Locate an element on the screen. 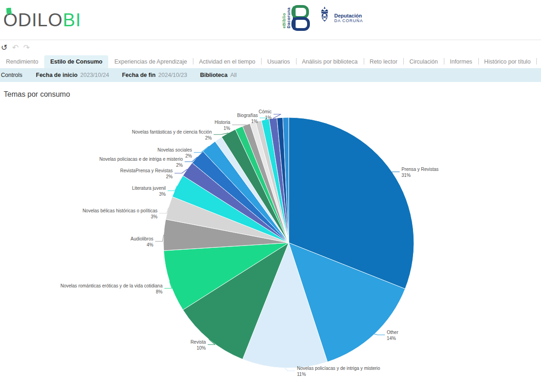  slice-label: Other is located at coordinates (393, 333).